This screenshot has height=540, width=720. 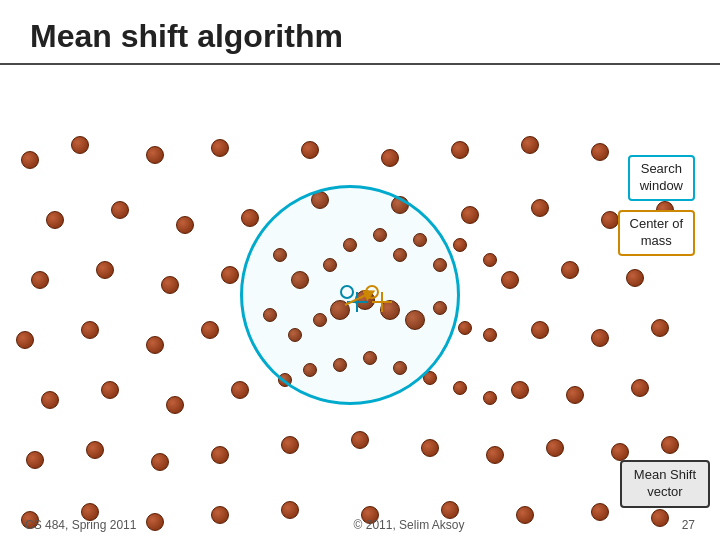 What do you see at coordinates (357, 302) in the screenshot?
I see `window-center-cross` at bounding box center [357, 302].